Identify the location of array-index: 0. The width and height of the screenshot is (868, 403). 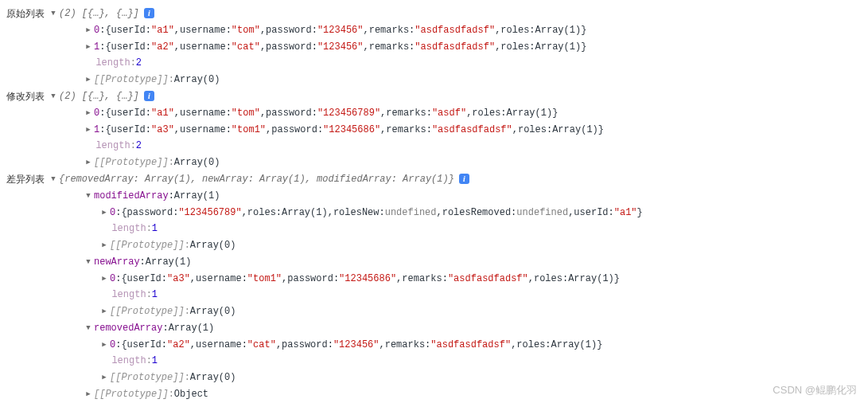
(113, 213).